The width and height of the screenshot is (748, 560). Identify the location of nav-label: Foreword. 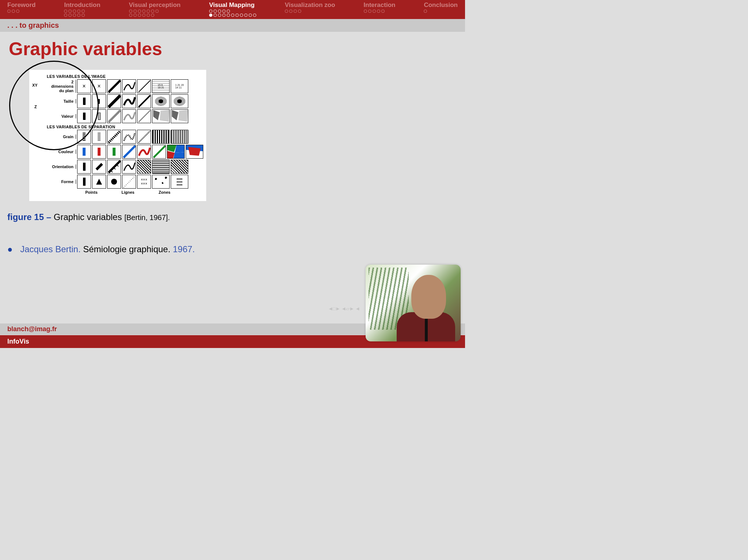
(21, 5).